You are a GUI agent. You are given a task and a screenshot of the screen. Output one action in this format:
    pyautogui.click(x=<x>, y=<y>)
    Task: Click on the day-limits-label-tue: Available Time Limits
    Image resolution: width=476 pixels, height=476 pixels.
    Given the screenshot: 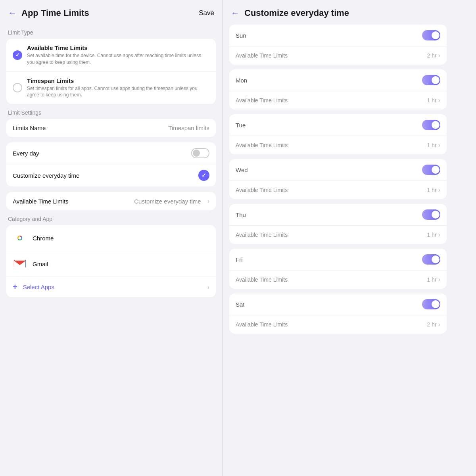 What is the action you would take?
    pyautogui.click(x=332, y=145)
    